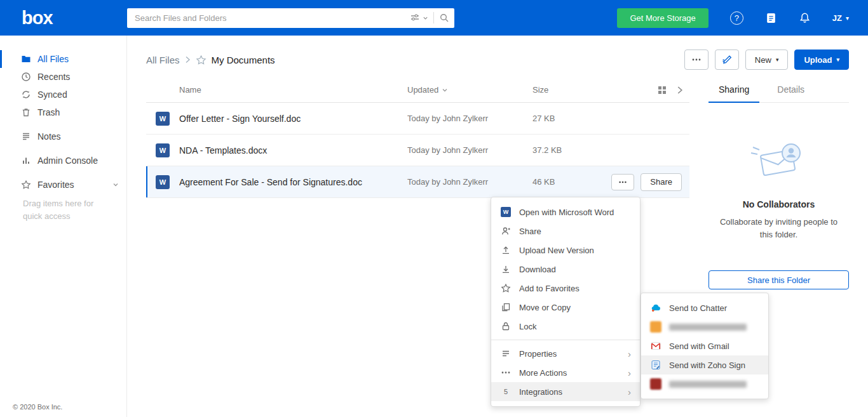  What do you see at coordinates (506, 288) in the screenshot?
I see `star-icon` at bounding box center [506, 288].